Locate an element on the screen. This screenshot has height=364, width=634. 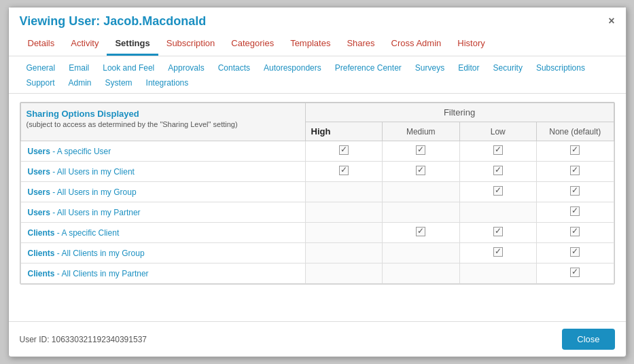
table-row: Clients - All Clients in my Group is located at coordinates (317, 253).